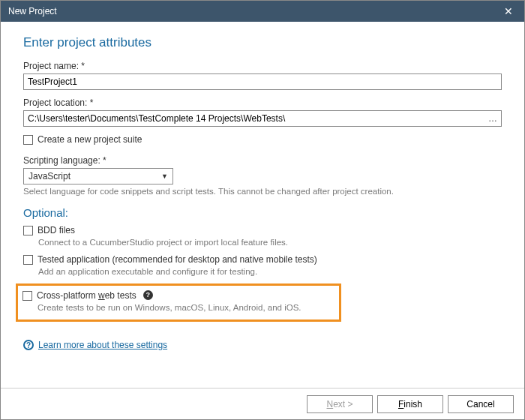 This screenshot has width=525, height=420. What do you see at coordinates (508, 11) in the screenshot?
I see `close-icon: ✕` at bounding box center [508, 11].